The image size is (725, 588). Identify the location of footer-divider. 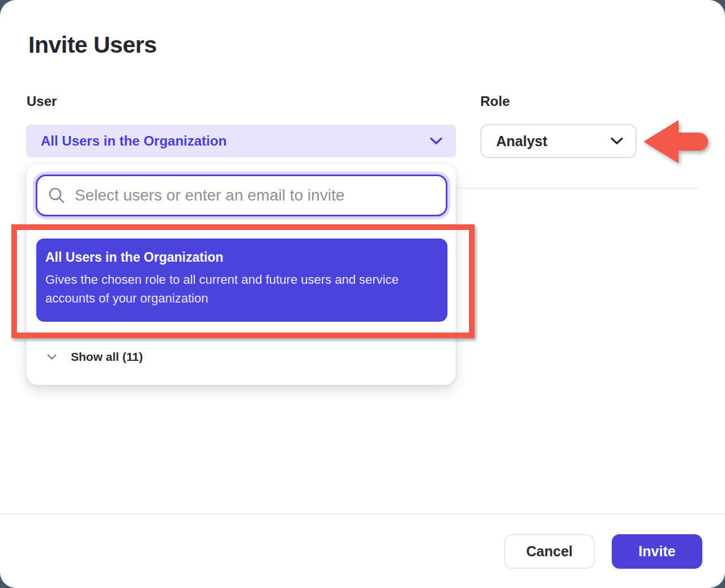
(362, 514).